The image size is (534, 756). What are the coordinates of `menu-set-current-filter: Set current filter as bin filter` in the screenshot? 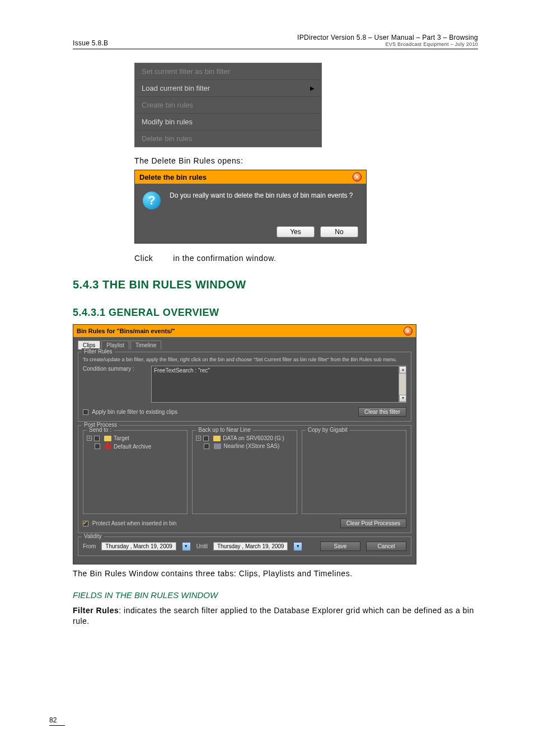 It's located at (228, 72).